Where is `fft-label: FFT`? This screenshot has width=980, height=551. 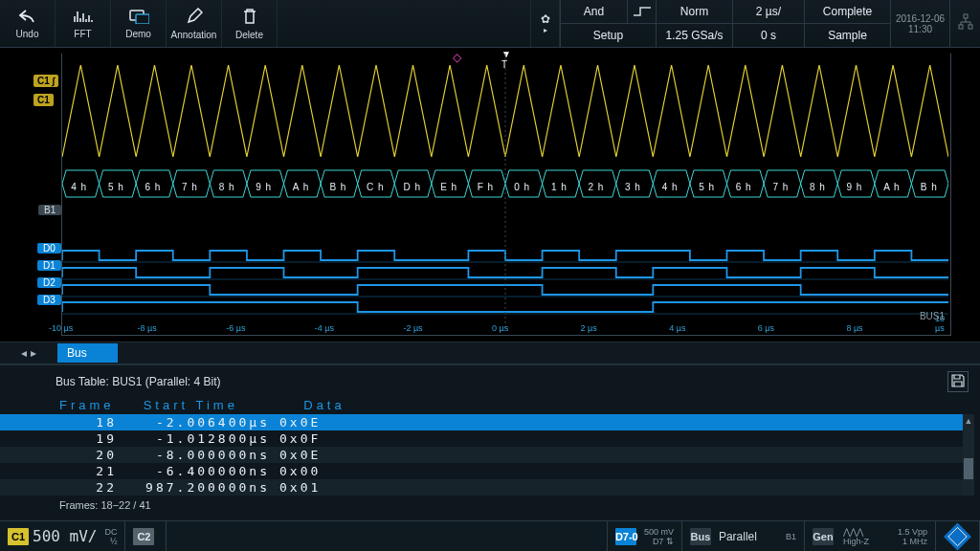
fft-label: FFT is located at coordinates (82, 34).